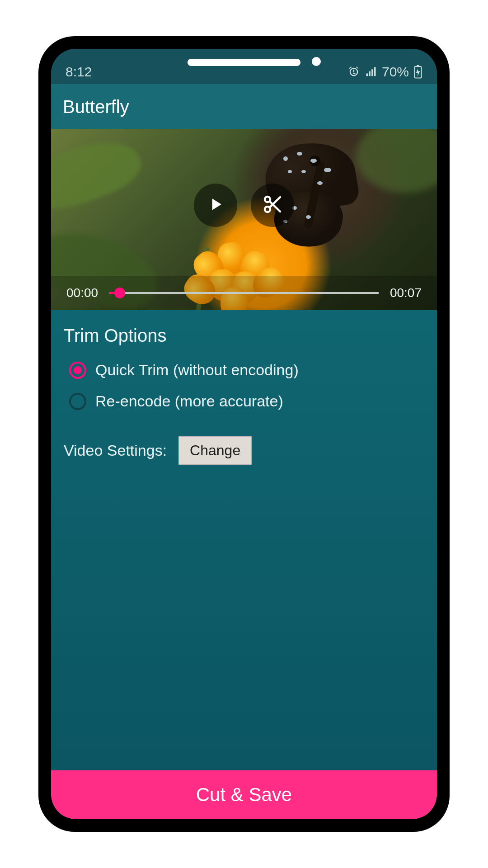 This screenshot has height=868, width=488. Describe the element at coordinates (79, 72) in the screenshot. I see `status-time-area: 8:12` at that location.